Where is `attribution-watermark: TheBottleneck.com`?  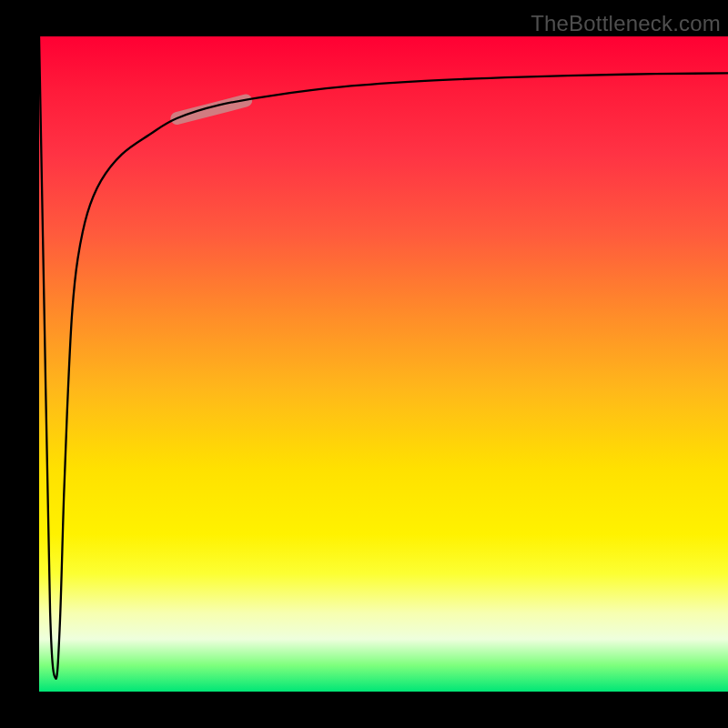 attribution-watermark: TheBottleneck.com is located at coordinates (626, 24).